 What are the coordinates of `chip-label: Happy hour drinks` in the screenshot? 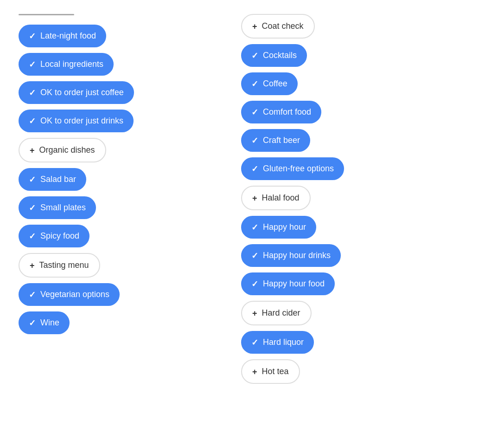 It's located at (297, 255).